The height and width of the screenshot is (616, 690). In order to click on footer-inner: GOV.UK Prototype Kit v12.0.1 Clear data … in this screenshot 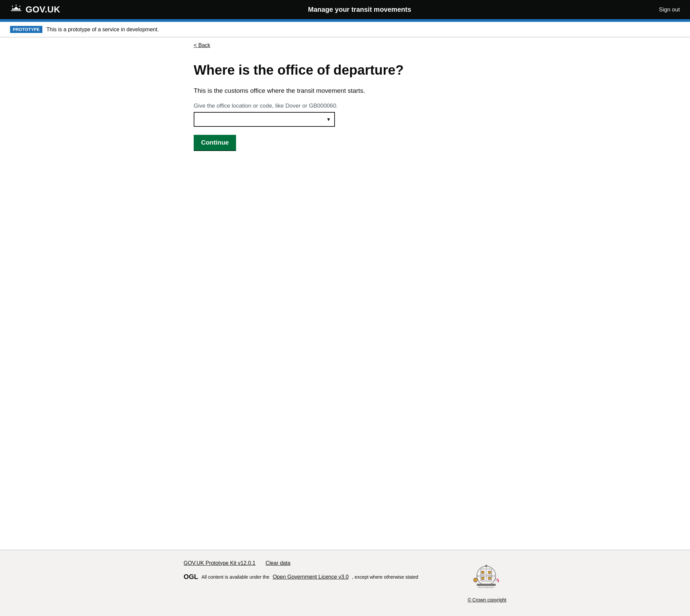, I will do `click(345, 581)`.